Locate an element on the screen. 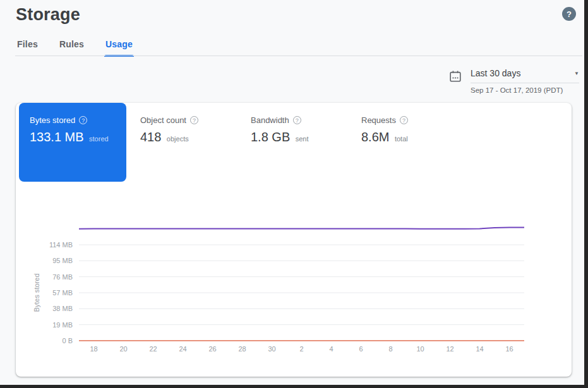  stat-card-content: Bytes stored ? 133.1 MB stored is located at coordinates (73, 124).